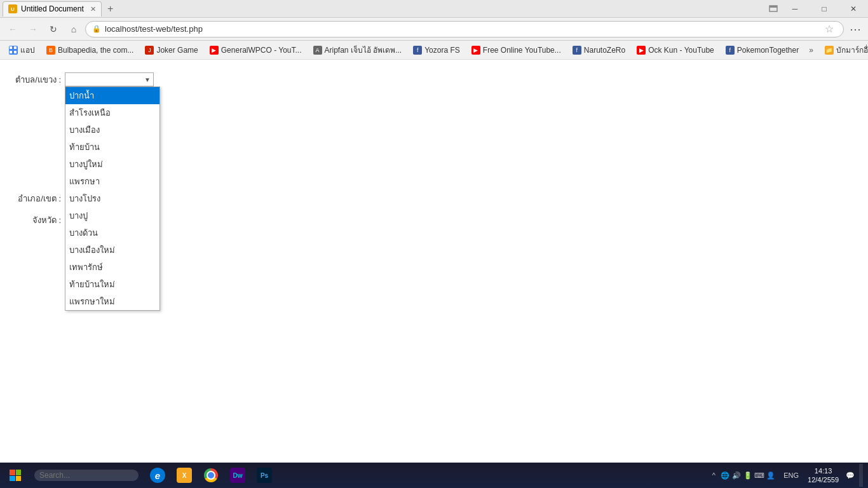 The width and height of the screenshot is (868, 488). Describe the element at coordinates (177, 50) in the screenshot. I see `bookmark-joker-label: Joker Game` at that location.